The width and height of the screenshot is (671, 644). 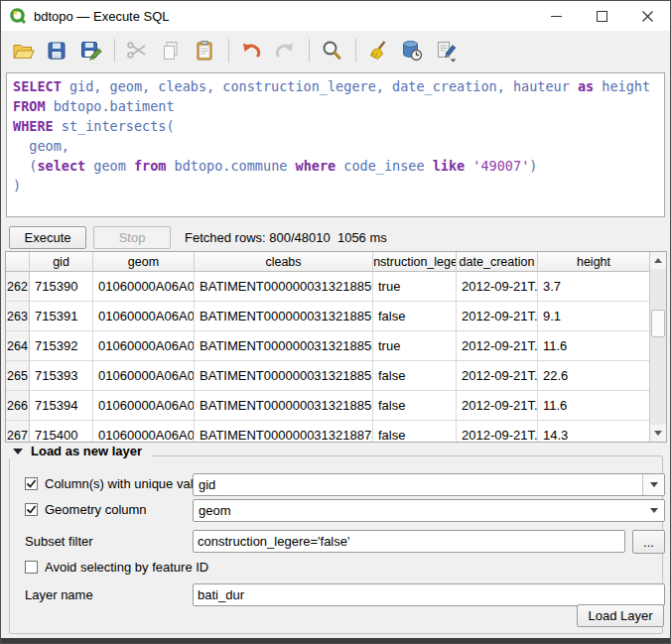 What do you see at coordinates (60, 542) in the screenshot?
I see `subset-filter-label: Subset filter` at bounding box center [60, 542].